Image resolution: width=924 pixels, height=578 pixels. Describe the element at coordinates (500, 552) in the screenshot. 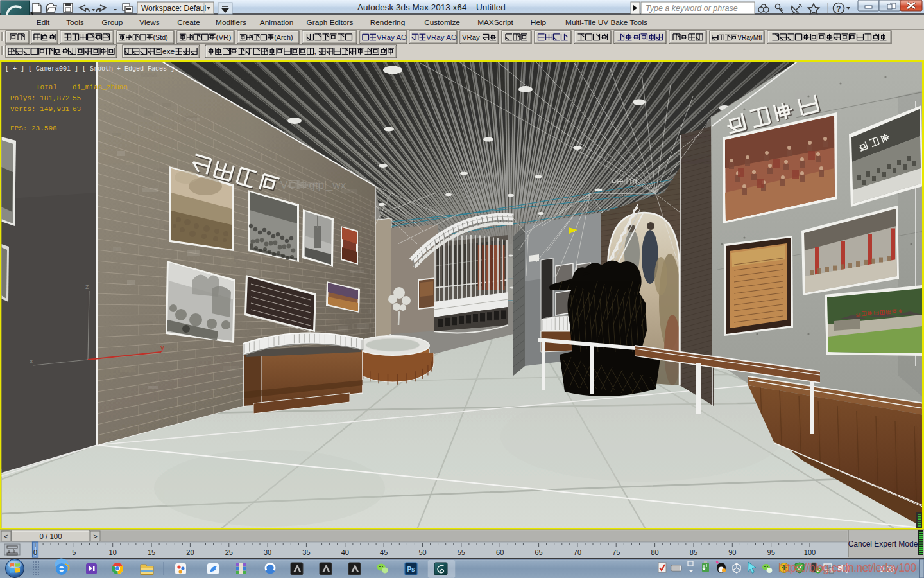

I see `svg-text: 60` at that location.